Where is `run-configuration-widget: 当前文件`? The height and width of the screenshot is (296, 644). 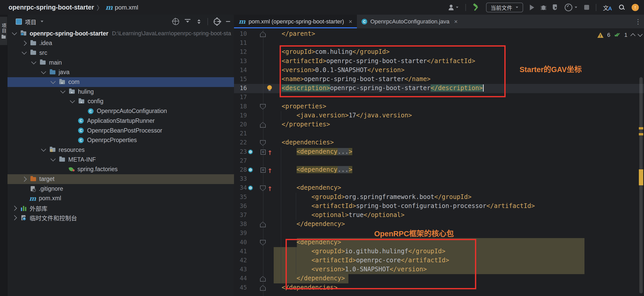 run-configuration-widget: 当前文件 is located at coordinates (505, 7).